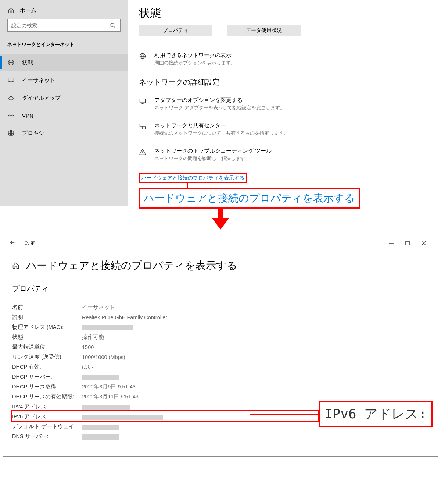 Image resolution: width=441 pixels, height=504 pixels. I want to click on property-row: DHCP リースの有効期限:2022年3月11日 9:51:43, so click(220, 397).